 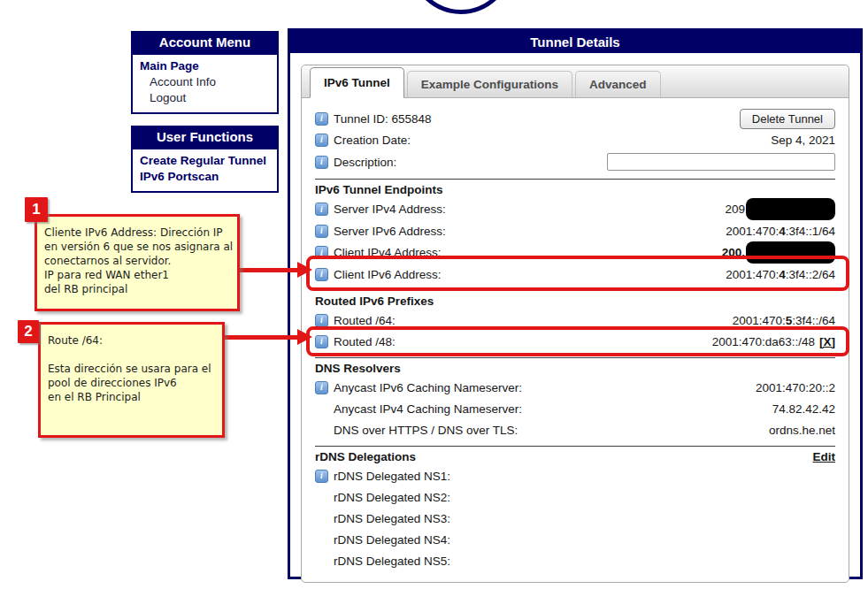 What do you see at coordinates (137, 261) in the screenshot?
I see `note-line: conectarnos al servidor.` at bounding box center [137, 261].